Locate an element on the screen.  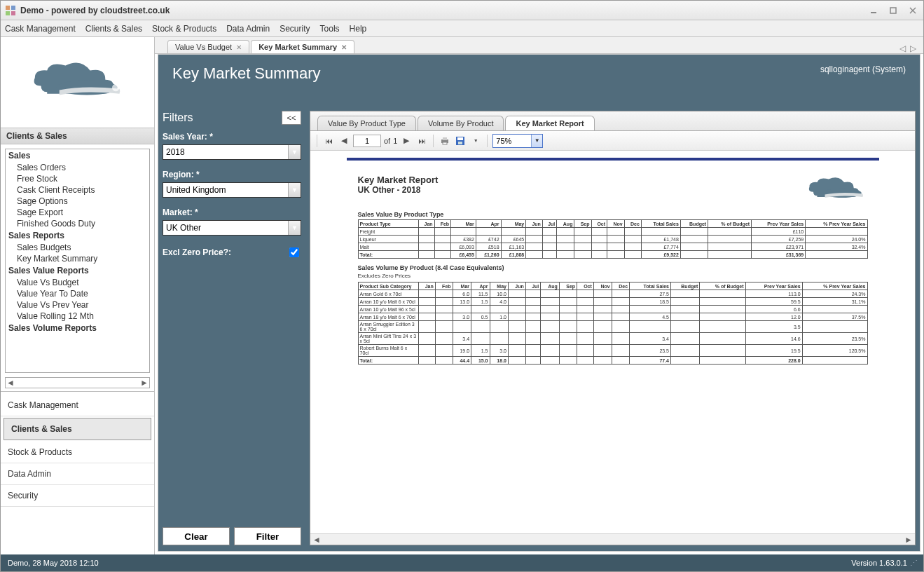
nav-group-sales: Sales is located at coordinates (77, 156).